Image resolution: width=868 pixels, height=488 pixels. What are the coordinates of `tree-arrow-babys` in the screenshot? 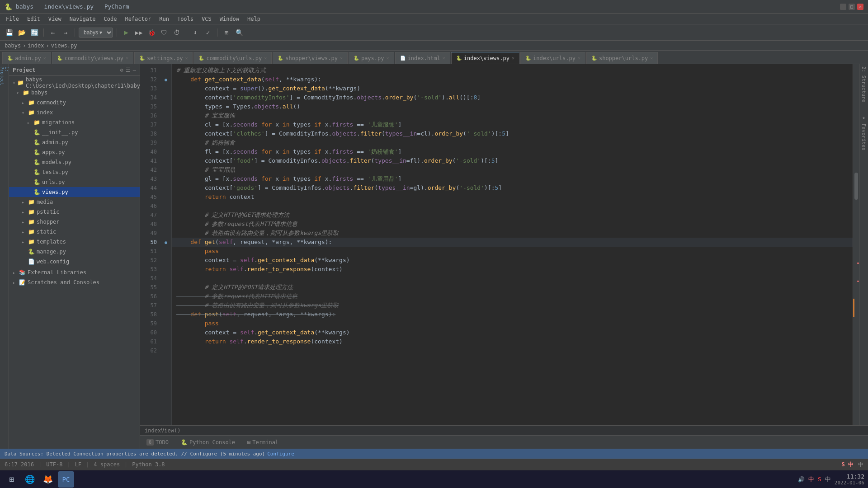 It's located at (19, 93).